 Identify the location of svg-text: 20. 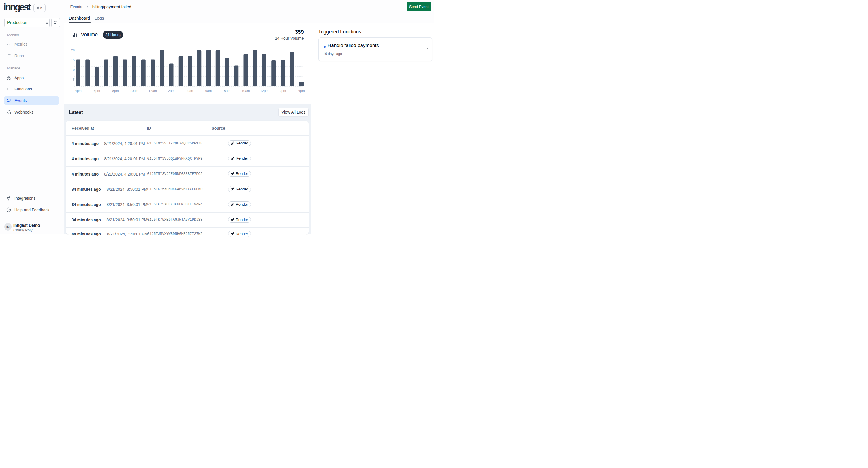
(73, 50).